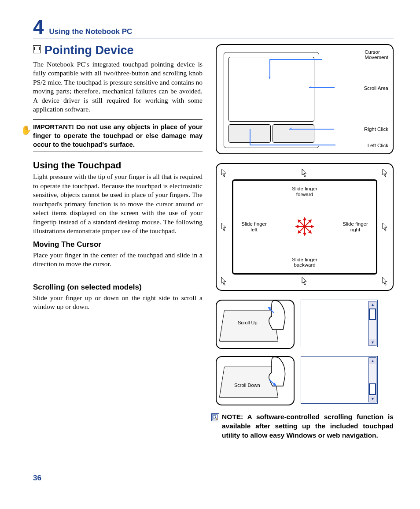 This screenshot has width=420, height=509. Describe the element at coordinates (378, 145) in the screenshot. I see `label-left-click: Left Click` at that location.